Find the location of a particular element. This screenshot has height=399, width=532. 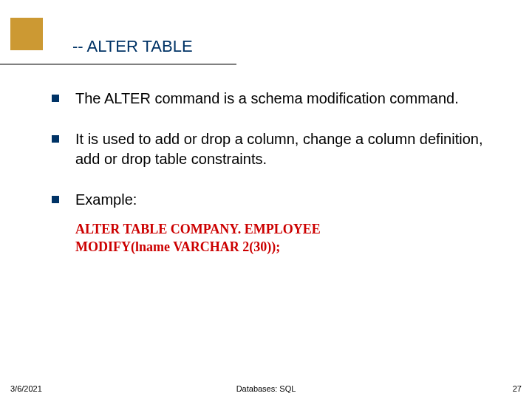

footer-page-number: 27 is located at coordinates (517, 389).